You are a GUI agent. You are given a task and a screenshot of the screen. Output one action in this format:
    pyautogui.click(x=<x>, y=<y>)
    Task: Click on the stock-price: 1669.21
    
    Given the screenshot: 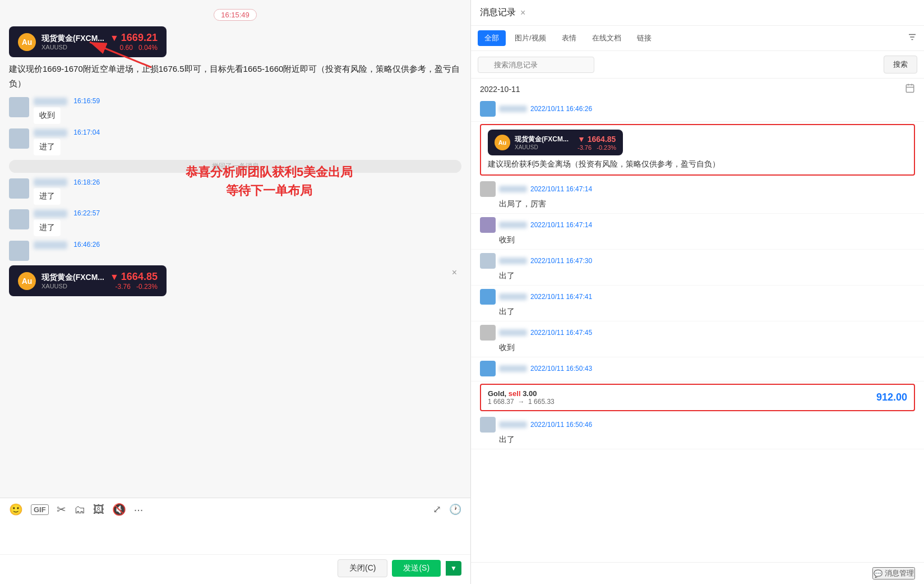 What is the action you would take?
    pyautogui.click(x=139, y=38)
    